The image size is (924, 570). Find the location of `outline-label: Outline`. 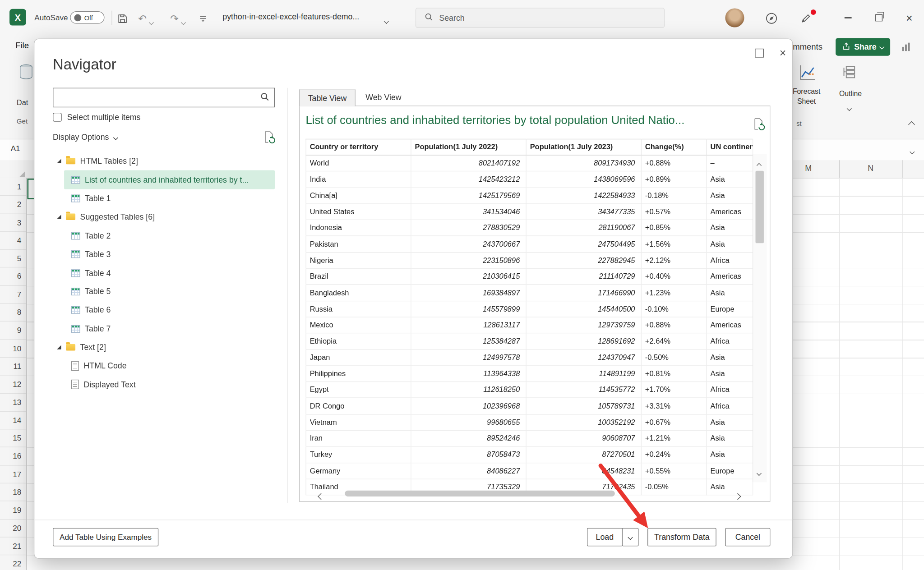

outline-label: Outline is located at coordinates (850, 94).